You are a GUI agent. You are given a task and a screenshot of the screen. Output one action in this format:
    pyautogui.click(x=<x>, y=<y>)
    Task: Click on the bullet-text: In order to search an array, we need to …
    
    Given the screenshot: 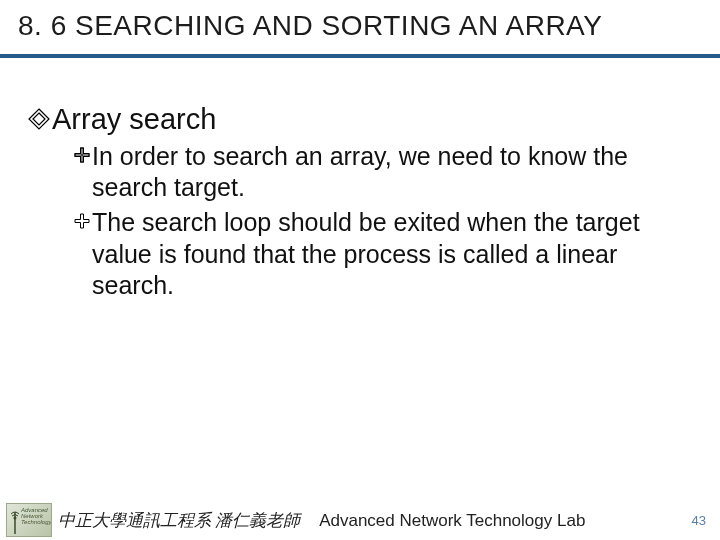 What is the action you would take?
    pyautogui.click(x=387, y=172)
    